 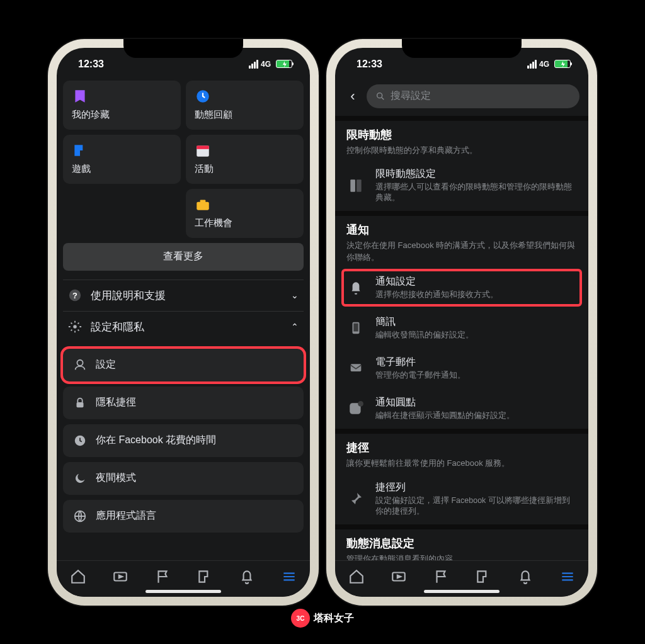 What do you see at coordinates (244, 169) in the screenshot?
I see `tile-label: 活動` at bounding box center [244, 169].